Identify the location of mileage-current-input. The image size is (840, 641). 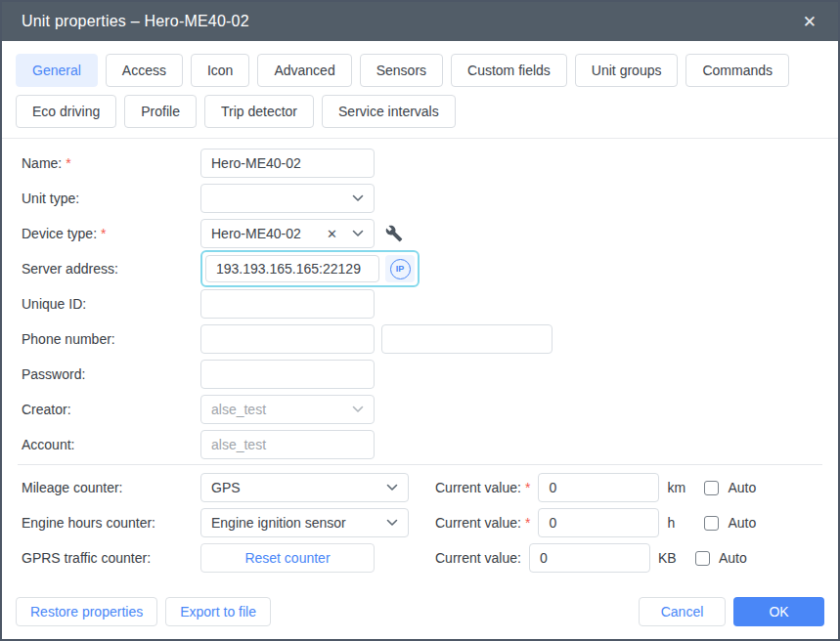
(598, 488).